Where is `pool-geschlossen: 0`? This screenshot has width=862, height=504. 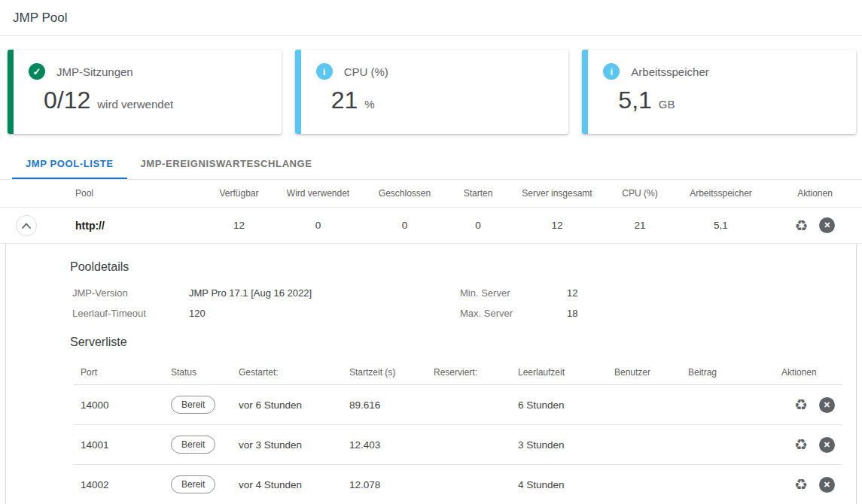 pool-geschlossen: 0 is located at coordinates (405, 226).